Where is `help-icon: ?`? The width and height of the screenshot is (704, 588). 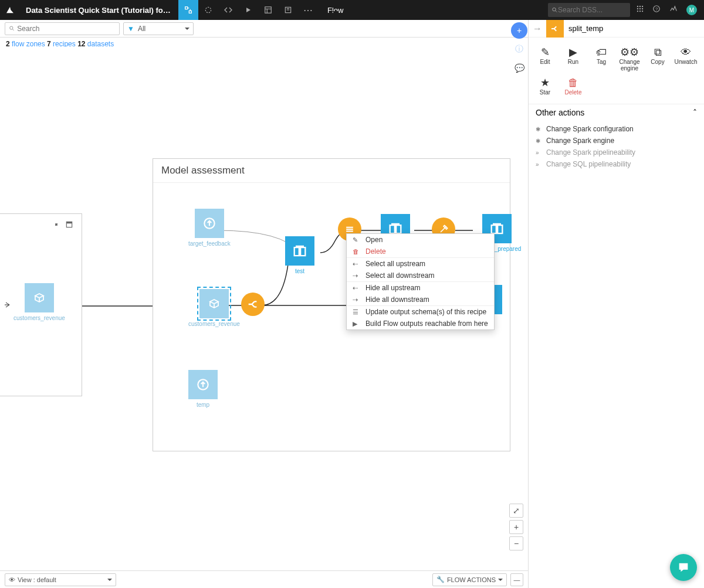
help-icon: ? is located at coordinates (656, 10).